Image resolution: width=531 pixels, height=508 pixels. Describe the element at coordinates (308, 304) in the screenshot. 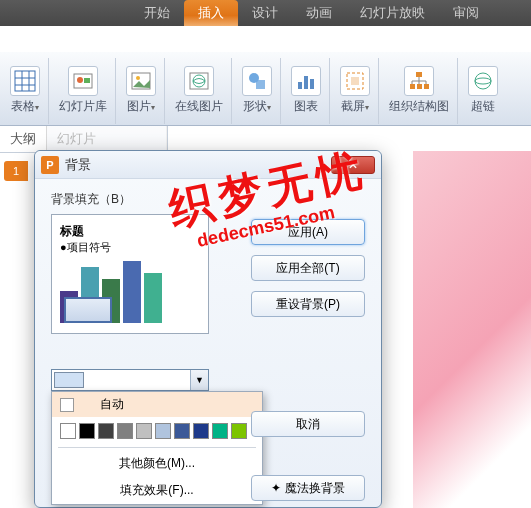

I see `reset-bg-button: 重设背景(P)` at that location.